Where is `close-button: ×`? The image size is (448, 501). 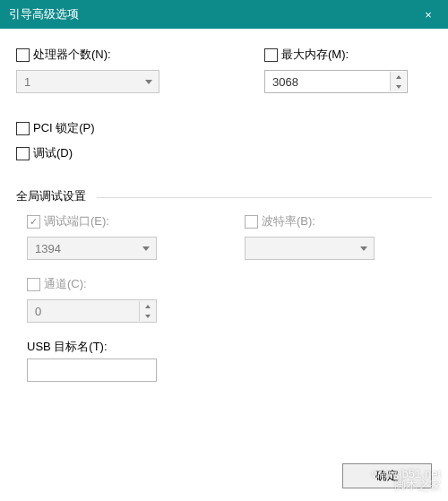
close-button: × is located at coordinates (428, 14).